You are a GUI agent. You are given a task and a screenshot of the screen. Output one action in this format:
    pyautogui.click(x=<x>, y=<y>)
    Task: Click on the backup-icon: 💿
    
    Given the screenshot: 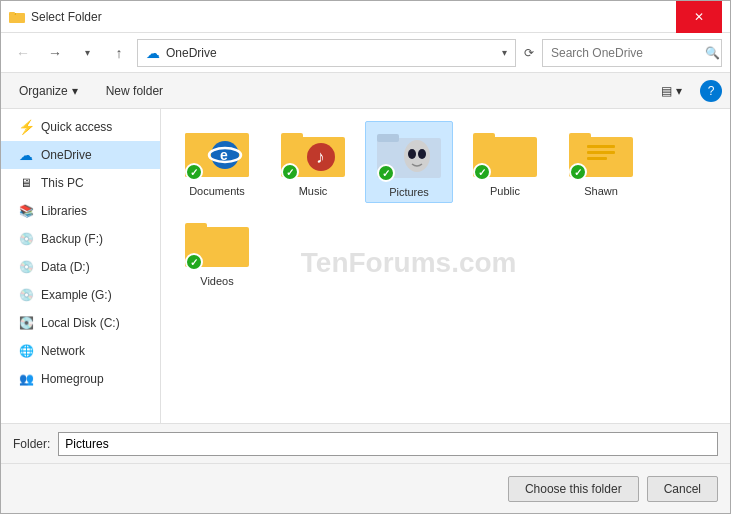 What is the action you would take?
    pyautogui.click(x=26, y=239)
    